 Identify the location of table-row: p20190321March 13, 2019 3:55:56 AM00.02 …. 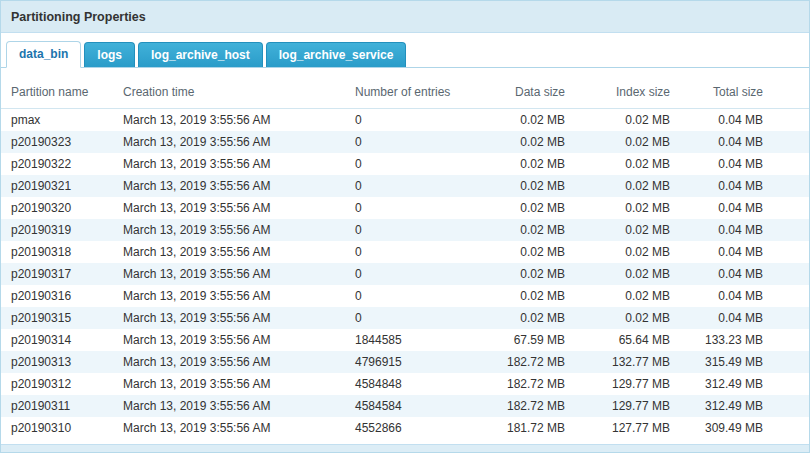
(405, 186).